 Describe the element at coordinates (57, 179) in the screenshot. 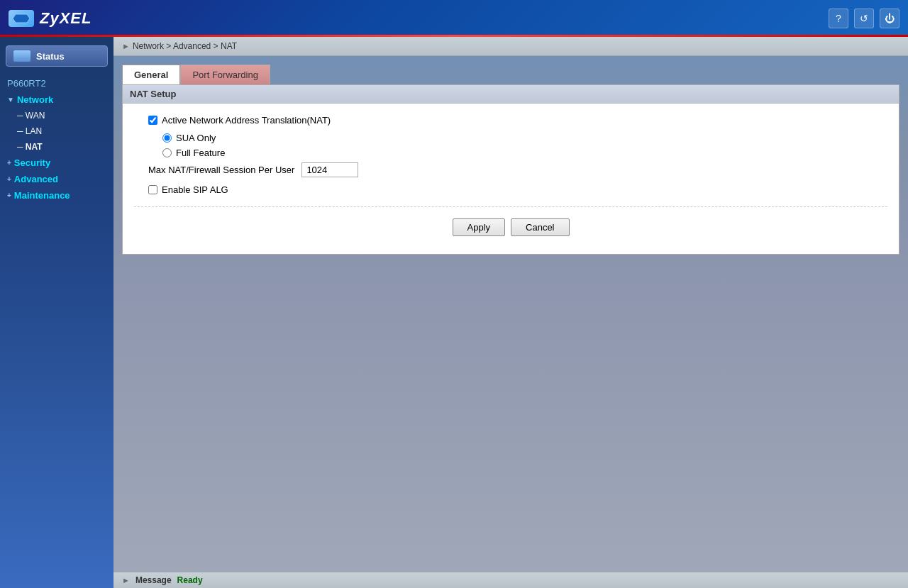

I see `sidebar-item-advanced: + Advanced` at that location.